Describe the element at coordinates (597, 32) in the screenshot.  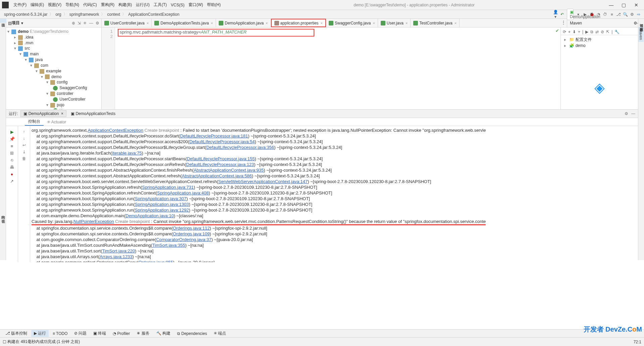
I see `toggle-icon: ⇄` at that location.